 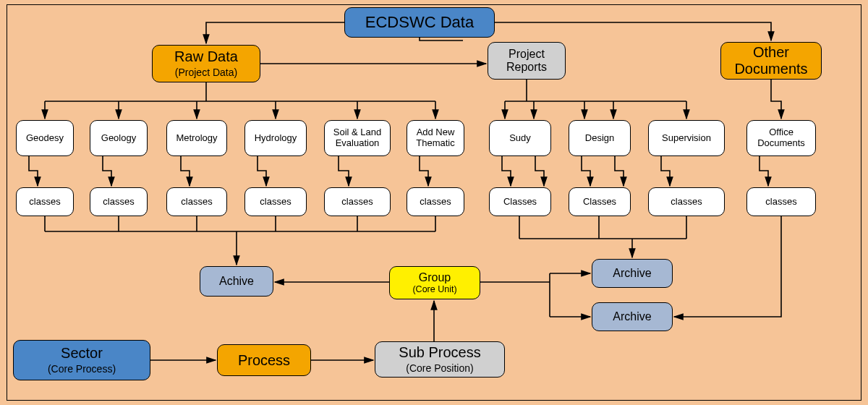 What do you see at coordinates (119, 139) in the screenshot?
I see `geology-label: Geology` at bounding box center [119, 139].